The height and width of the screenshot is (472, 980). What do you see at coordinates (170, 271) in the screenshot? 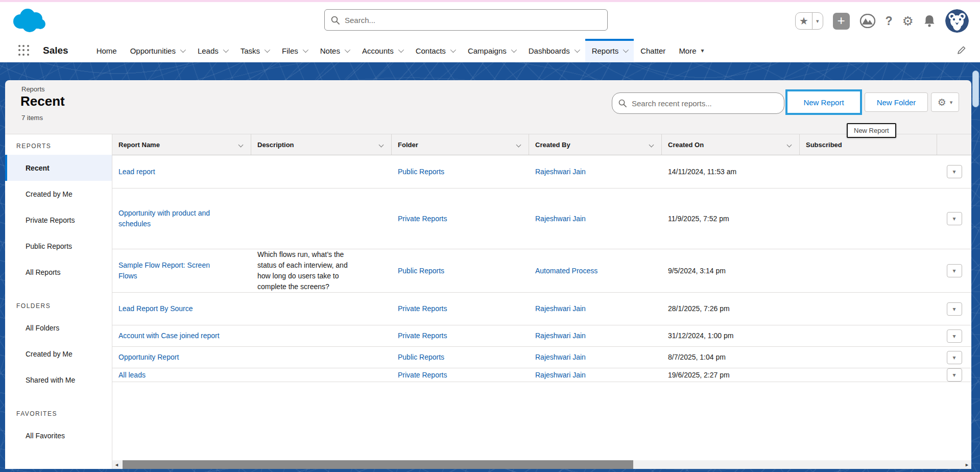
I see `report-name-link: Sample Flow Report: Screen Flows` at bounding box center [170, 271].